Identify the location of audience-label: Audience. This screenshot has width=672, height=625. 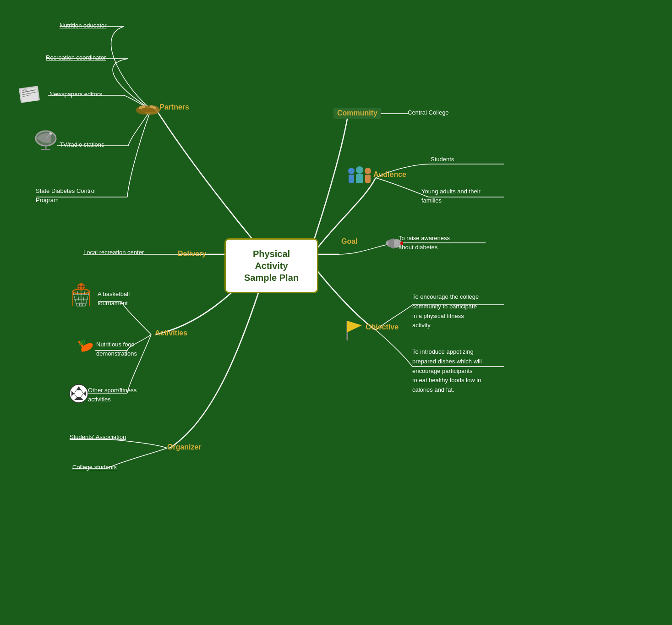
(390, 175).